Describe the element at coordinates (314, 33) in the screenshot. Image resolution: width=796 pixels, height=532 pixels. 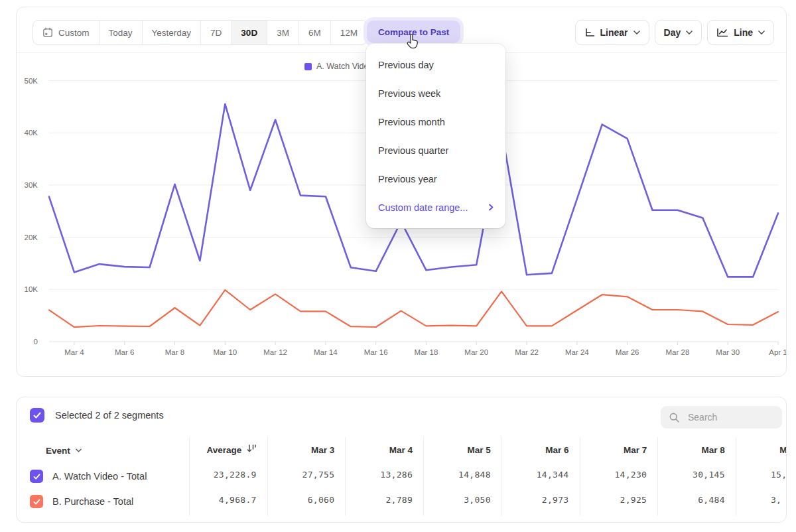
I see `range-option-label: 6M` at that location.